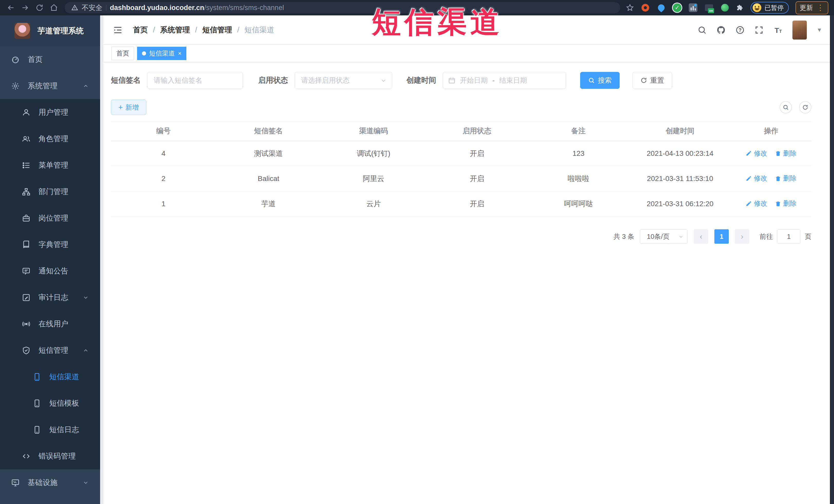  I want to click on time-label: 创建时间, so click(421, 81).